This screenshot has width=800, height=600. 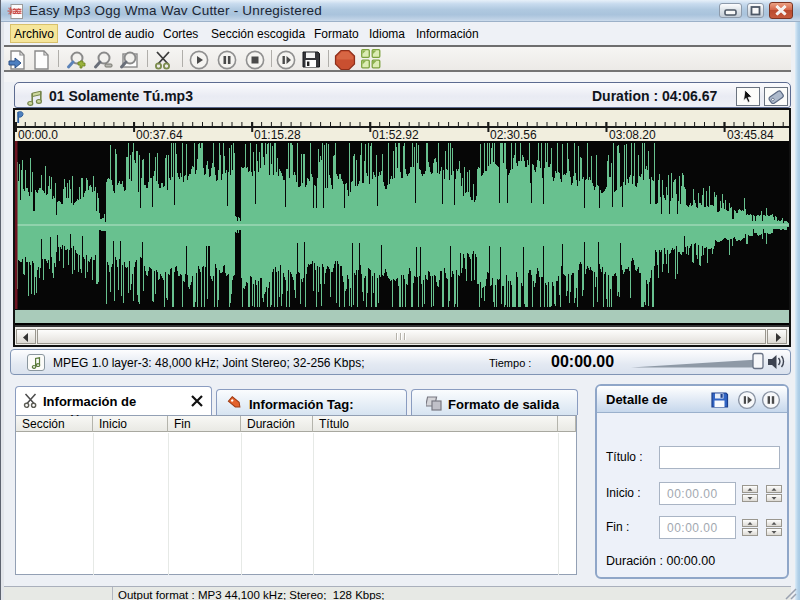 I want to click on svg-text: 00:37.64, so click(x=160, y=134).